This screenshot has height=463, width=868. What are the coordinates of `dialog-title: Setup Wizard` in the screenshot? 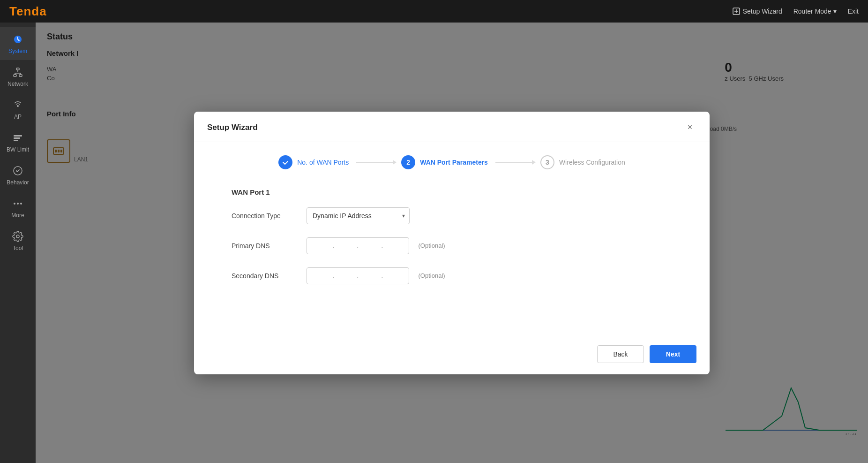 It's located at (232, 128).